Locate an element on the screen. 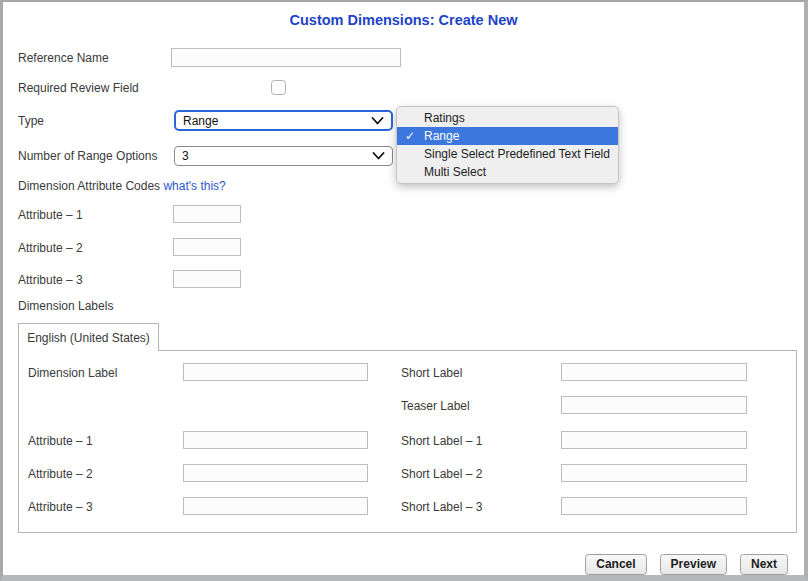  type-dropdown-menu: Ratings ✓ Range Single Select Predefined… is located at coordinates (508, 145).